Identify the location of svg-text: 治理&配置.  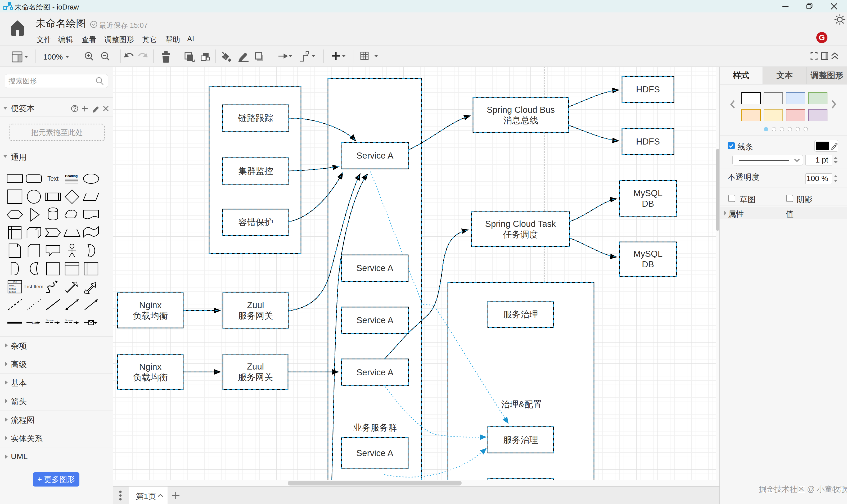
(521, 404).